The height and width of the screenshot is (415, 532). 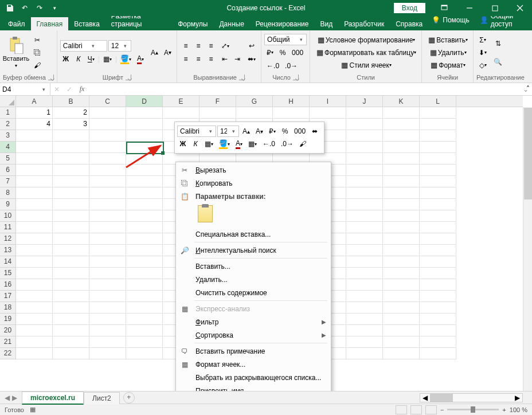 I want to click on autosum-icon: Σ▾, so click(x=483, y=40).